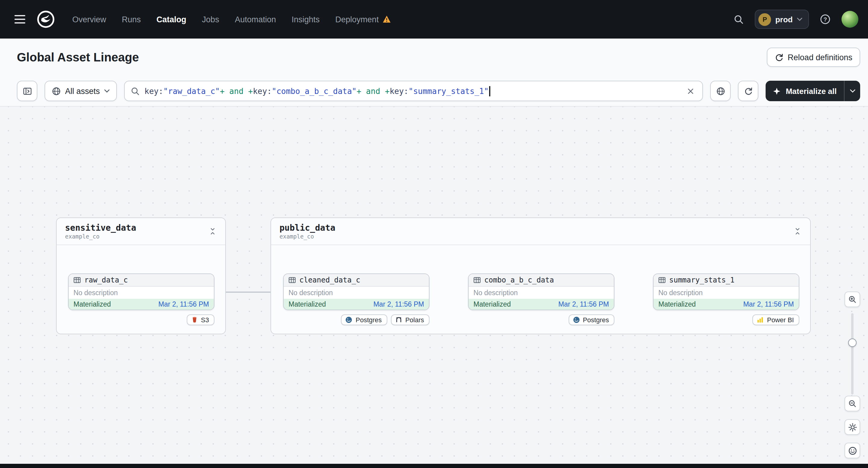  I want to click on nav-item-automation: Automation, so click(255, 20).